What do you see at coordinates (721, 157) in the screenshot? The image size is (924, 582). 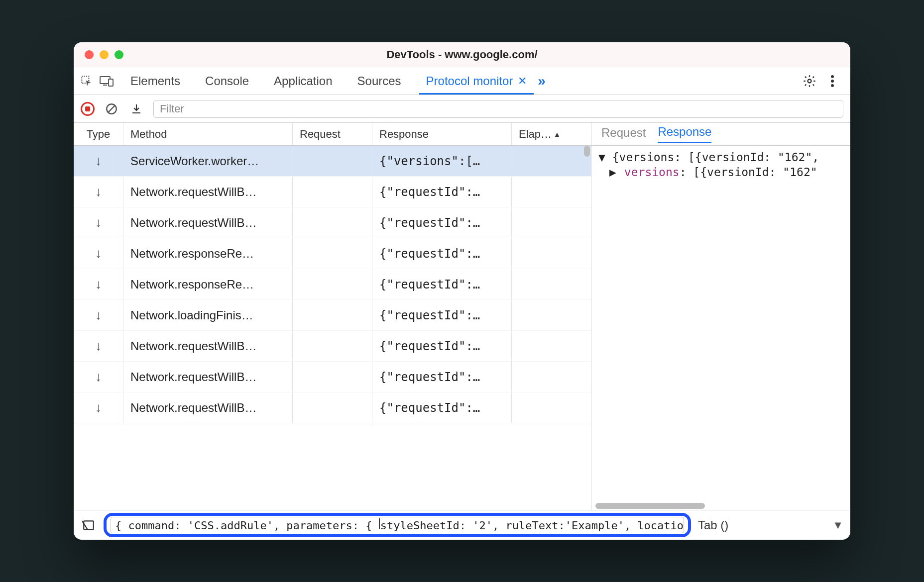 I see `json-line: ▼ {versions: [{versionId: "162",` at bounding box center [721, 157].